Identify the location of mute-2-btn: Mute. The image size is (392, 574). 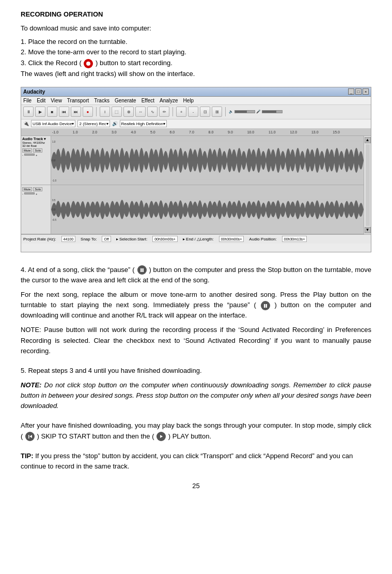
(27, 189).